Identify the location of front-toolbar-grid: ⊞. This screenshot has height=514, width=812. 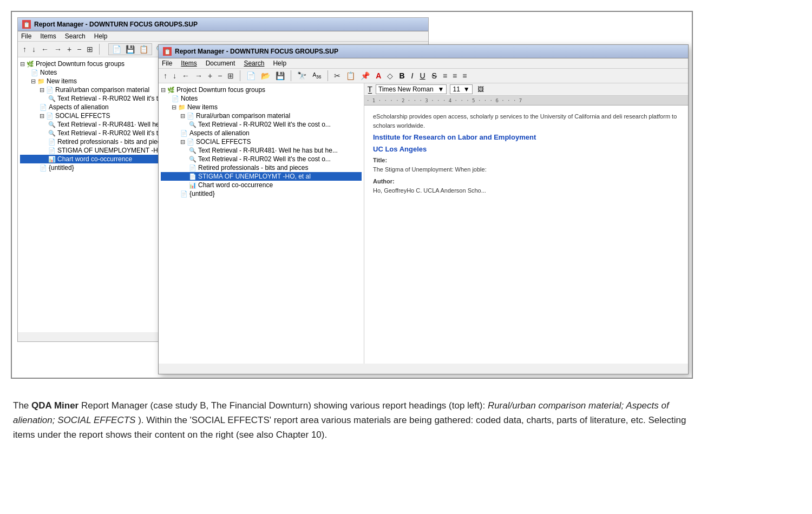
(231, 76).